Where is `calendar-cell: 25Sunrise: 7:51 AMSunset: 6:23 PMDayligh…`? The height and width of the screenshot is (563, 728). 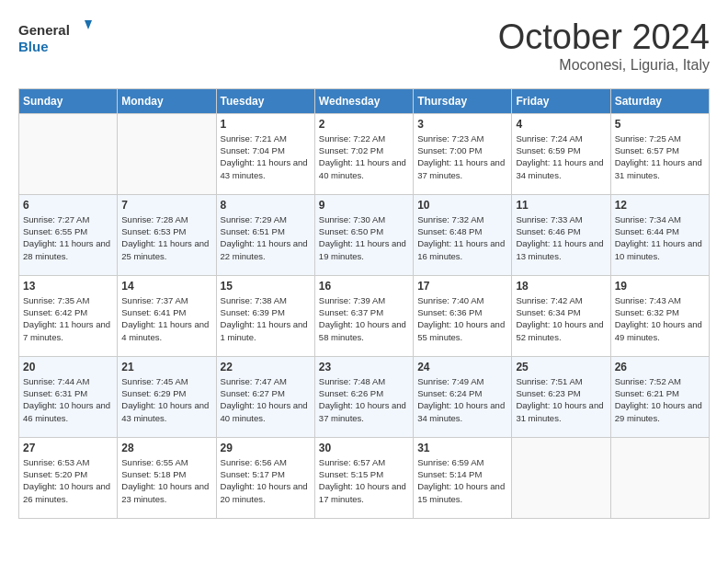
calendar-cell: 25Sunrise: 7:51 AMSunset: 6:23 PMDayligh… is located at coordinates (561, 396).